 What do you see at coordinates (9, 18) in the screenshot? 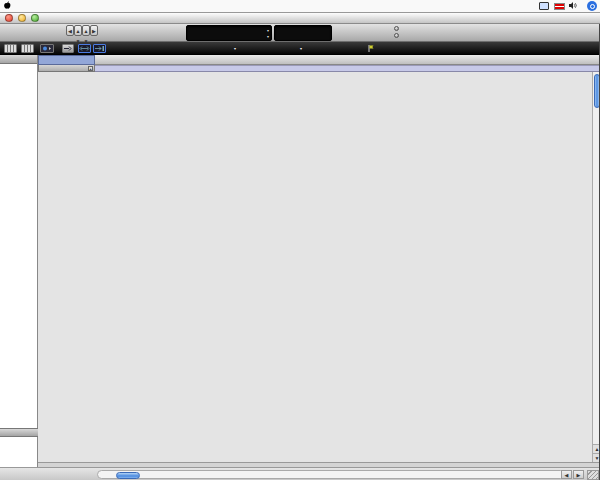
I see `close-window-button` at bounding box center [9, 18].